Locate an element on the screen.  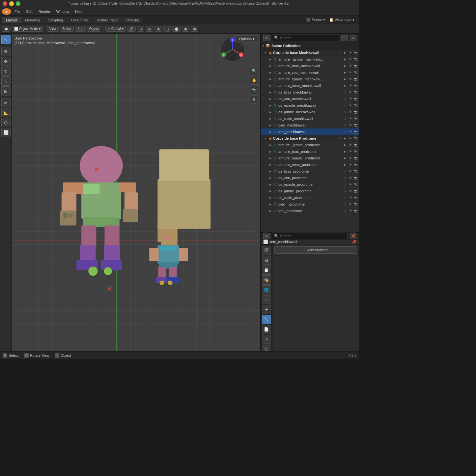
ia-select-4: ▶ is located at coordinates (345, 79).